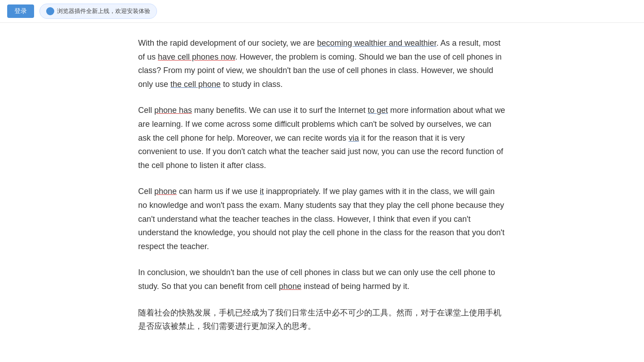 The image size is (644, 362). What do you see at coordinates (173, 110) in the screenshot?
I see `underline-phone-has: phone has` at bounding box center [173, 110].